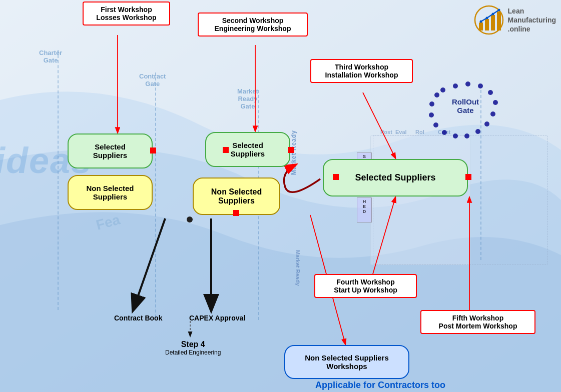 This screenshot has width=561, height=392. Describe the element at coordinates (489, 20) in the screenshot. I see `logo-icon` at that location.